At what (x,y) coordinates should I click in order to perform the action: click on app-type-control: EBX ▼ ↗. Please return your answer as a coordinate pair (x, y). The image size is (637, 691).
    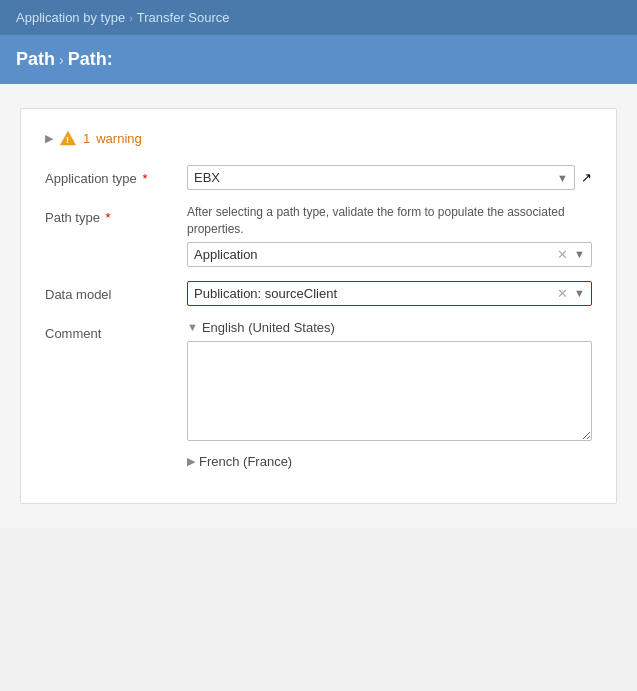
    Looking at the image, I should click on (390, 178).